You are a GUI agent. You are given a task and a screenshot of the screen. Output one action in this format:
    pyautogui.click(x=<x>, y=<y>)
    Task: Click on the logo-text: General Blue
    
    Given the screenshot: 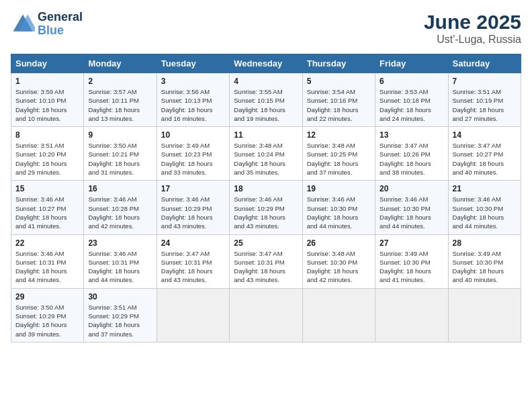 What is the action you would take?
    pyautogui.click(x=60, y=24)
    